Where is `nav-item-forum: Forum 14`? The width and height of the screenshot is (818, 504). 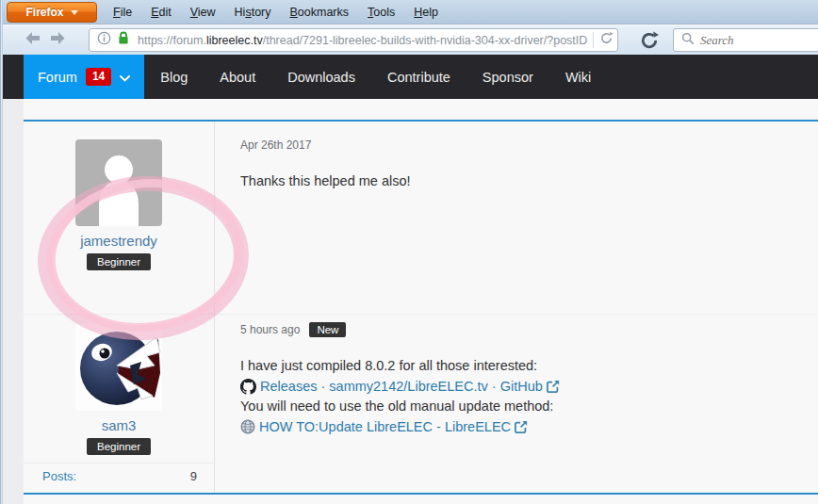 nav-item-forum: Forum 14 is located at coordinates (84, 77).